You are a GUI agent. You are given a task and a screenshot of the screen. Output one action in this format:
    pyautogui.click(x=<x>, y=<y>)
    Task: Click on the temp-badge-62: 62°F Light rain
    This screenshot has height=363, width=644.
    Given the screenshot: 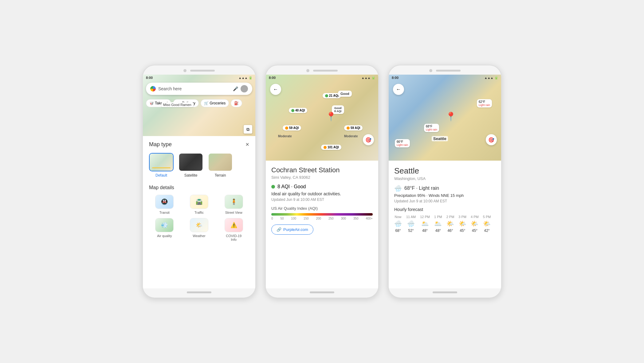 What is the action you would take?
    pyautogui.click(x=484, y=103)
    